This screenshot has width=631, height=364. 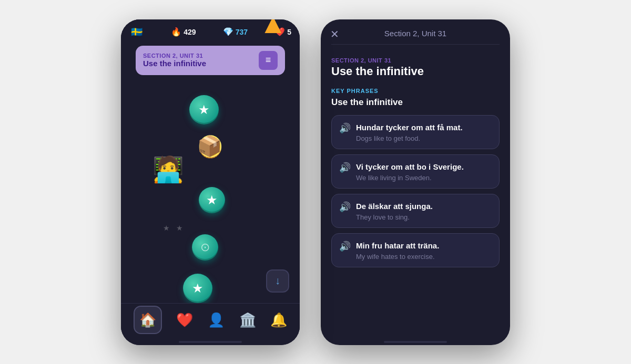 What do you see at coordinates (415, 34) in the screenshot?
I see `right-header-title: Section 2, Unit 31` at bounding box center [415, 34].